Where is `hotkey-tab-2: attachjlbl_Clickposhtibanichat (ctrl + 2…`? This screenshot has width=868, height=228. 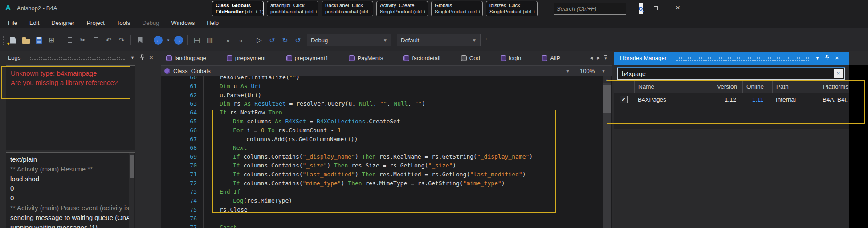 hotkey-tab-2: attachjlbl_Clickposhtibanichat (ctrl + 2… is located at coordinates (293, 9).